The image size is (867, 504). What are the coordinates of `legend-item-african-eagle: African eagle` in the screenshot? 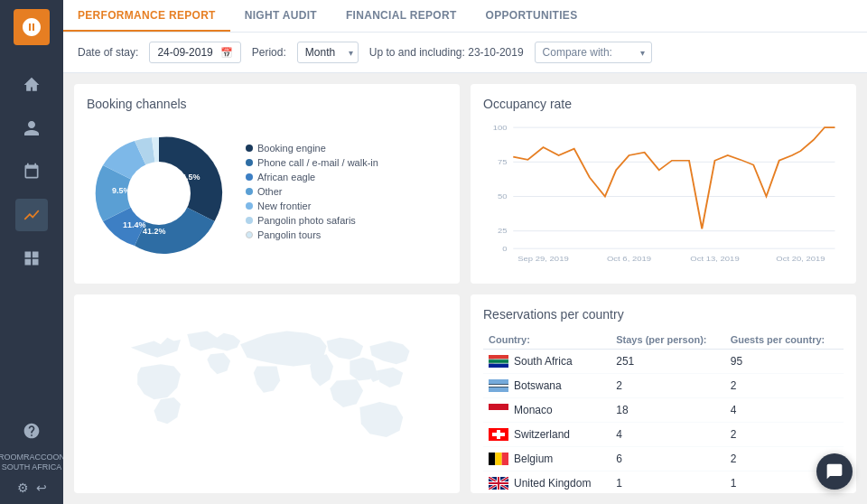 It's located at (312, 177).